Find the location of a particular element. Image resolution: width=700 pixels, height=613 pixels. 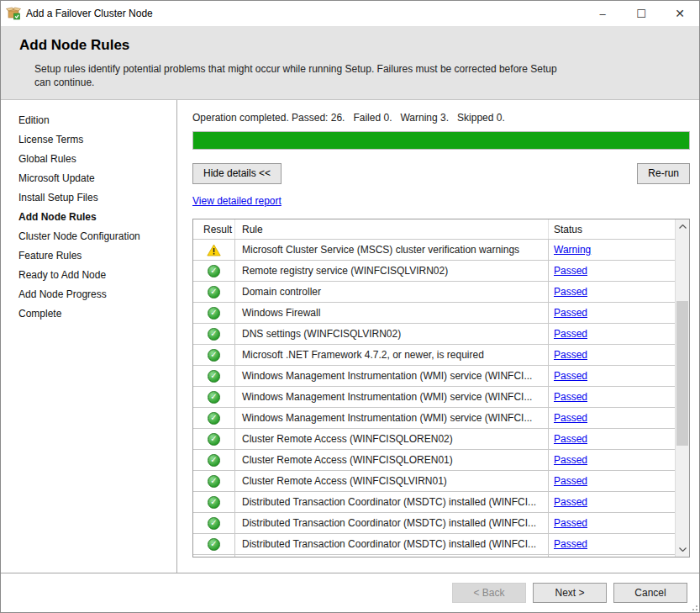

table-row: ✓Microsoft .NET Framework 4.7.2, or newe… is located at coordinates (434, 355).